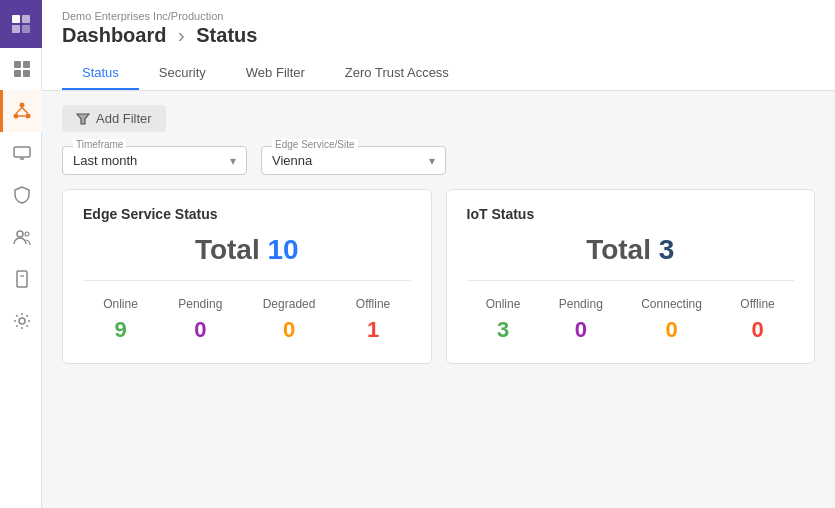 This screenshot has height=508, width=835. What do you see at coordinates (354, 160) in the screenshot?
I see `edge-service-dropdown: Edge Service/Site Vienna ▾` at bounding box center [354, 160].